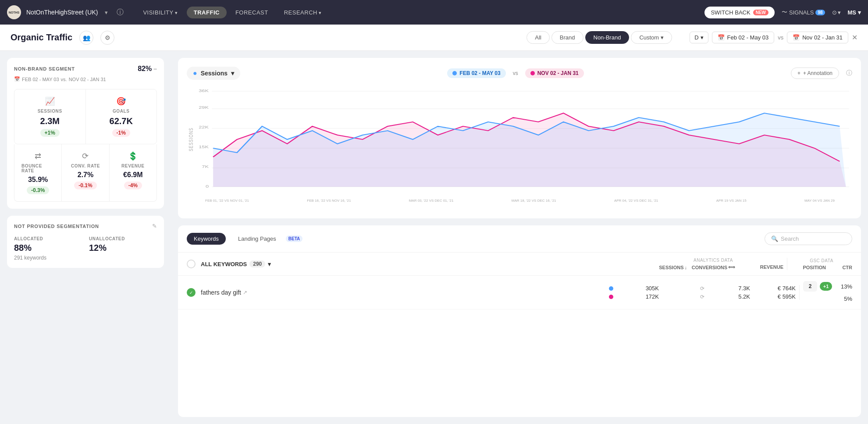 This screenshot has height=424, width=868. Describe the element at coordinates (133, 173) in the screenshot. I see `metric-revenue: 💲 REVENUE €6.9M -4%` at that location.